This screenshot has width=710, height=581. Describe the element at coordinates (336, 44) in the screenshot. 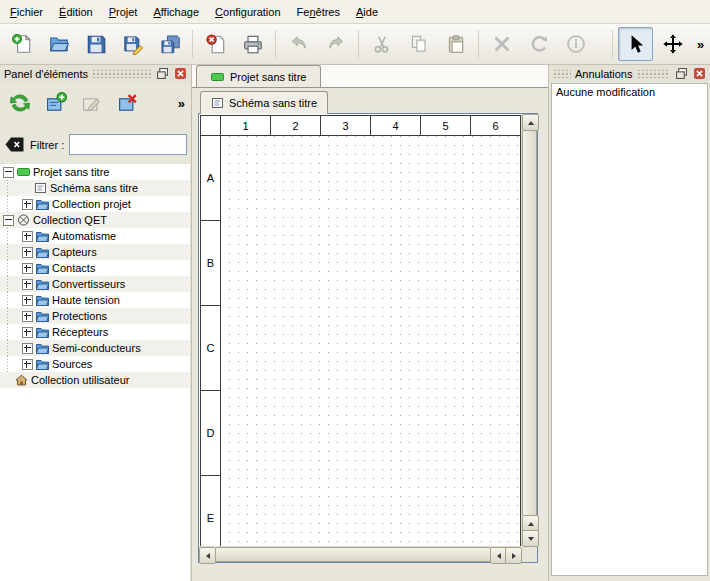

I see `redo-icon` at that location.